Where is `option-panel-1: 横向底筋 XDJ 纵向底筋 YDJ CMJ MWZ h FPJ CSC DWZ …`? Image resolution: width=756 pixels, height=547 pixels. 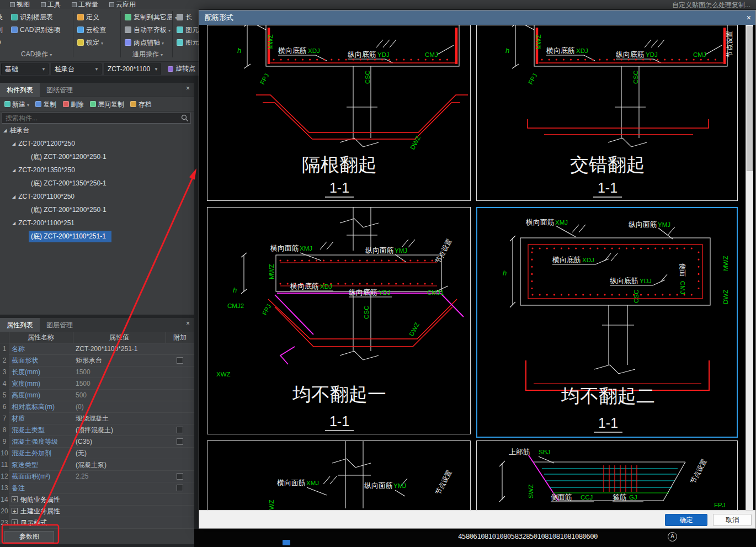
option-panel-1: 横向底筋 XDJ 纵向底筋 YDJ CMJ MWZ h FPJ CSC DWZ … is located at coordinates (339, 113).